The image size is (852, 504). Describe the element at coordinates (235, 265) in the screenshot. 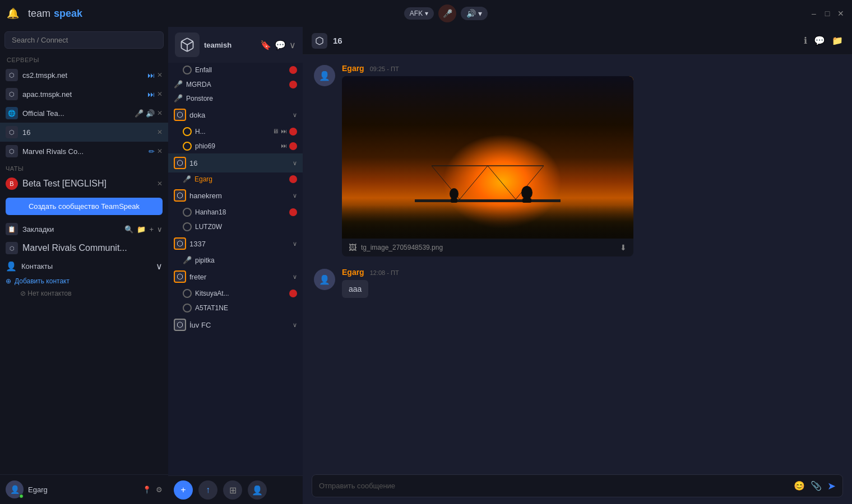

I see `channel-panel: teamish 🔖 💬 ∨ Enfall 🎤 MGRDA 🎤 Ponstore` at that location.